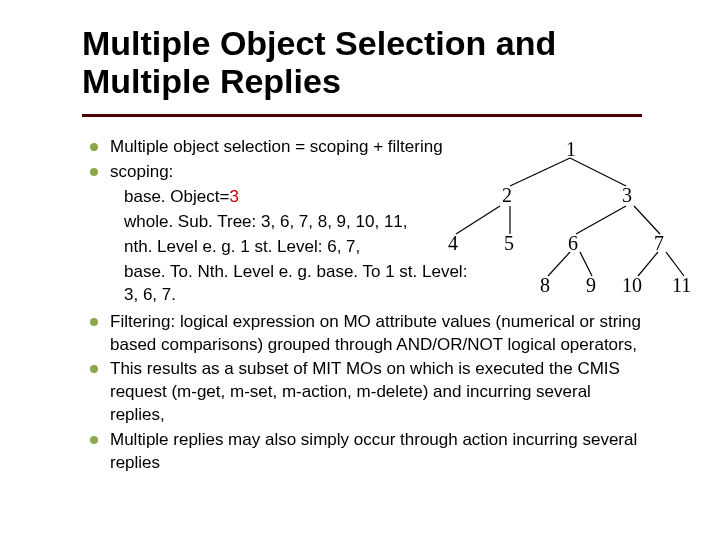 Image resolution: width=720 pixels, height=540 pixels. What do you see at coordinates (234, 196) in the screenshot?
I see `sub-text-highlight: 3` at bounding box center [234, 196].